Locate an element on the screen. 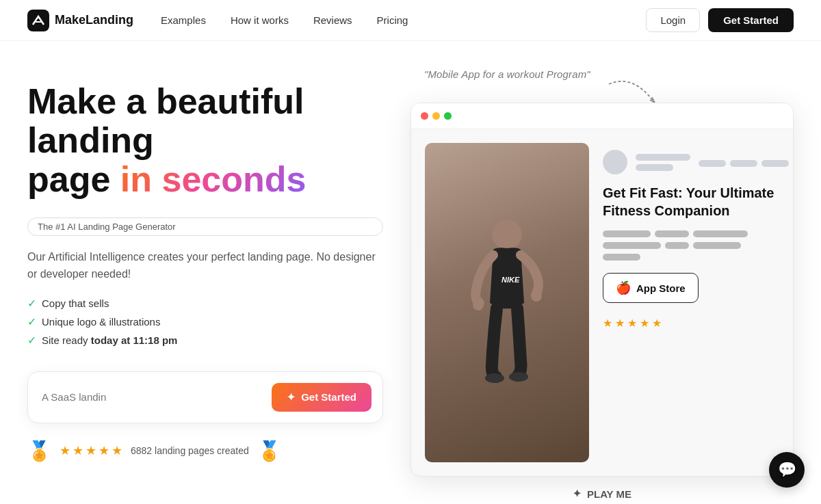 The image size is (821, 504). fitness-person-icon: NIKE is located at coordinates (507, 303).